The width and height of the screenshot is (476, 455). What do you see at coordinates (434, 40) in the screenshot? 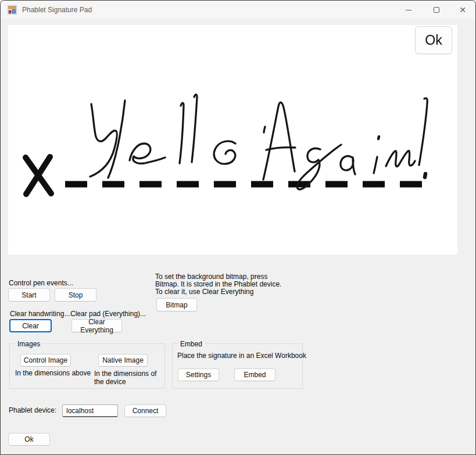
I see `ok-button-canvas: Ok` at bounding box center [434, 40].